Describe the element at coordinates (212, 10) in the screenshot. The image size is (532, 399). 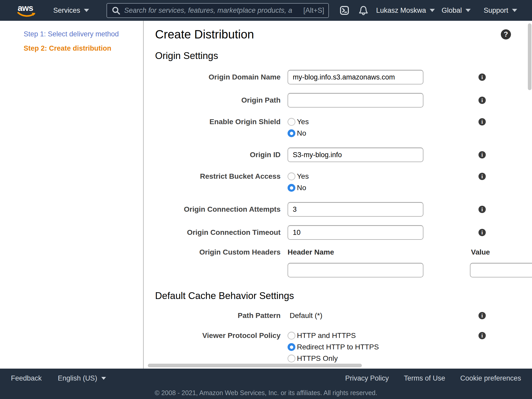
I see `search-input` at that location.